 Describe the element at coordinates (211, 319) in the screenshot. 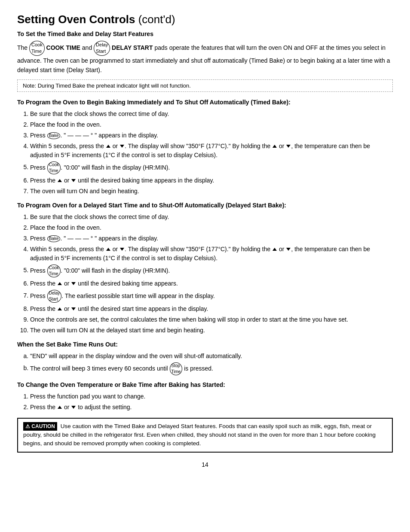

I see `delayed-step-9: Once the controls are set, the control c…` at that location.